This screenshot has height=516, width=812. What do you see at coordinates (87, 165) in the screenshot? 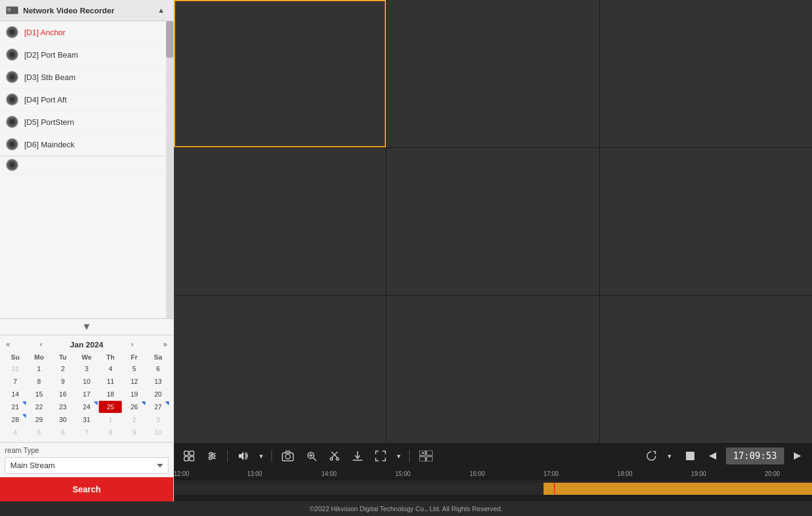
I see `camera-item-d7-partial` at bounding box center [87, 165].